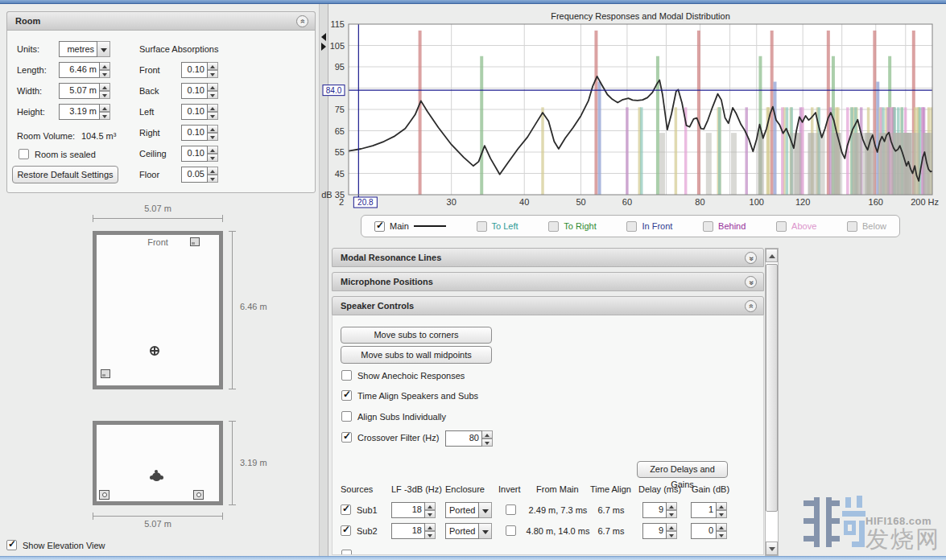  I want to click on scroll-up-button, so click(771, 256).